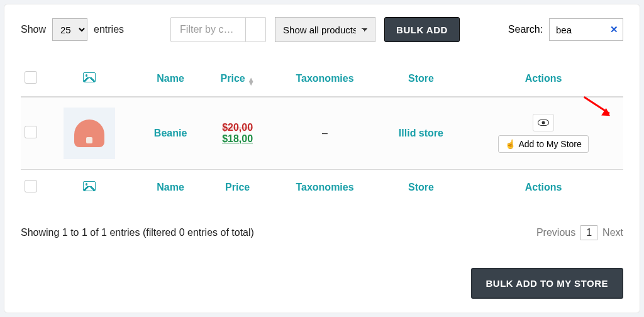 The image size is (644, 317). What do you see at coordinates (421, 79) in the screenshot?
I see `col-store: Store` at bounding box center [421, 79].